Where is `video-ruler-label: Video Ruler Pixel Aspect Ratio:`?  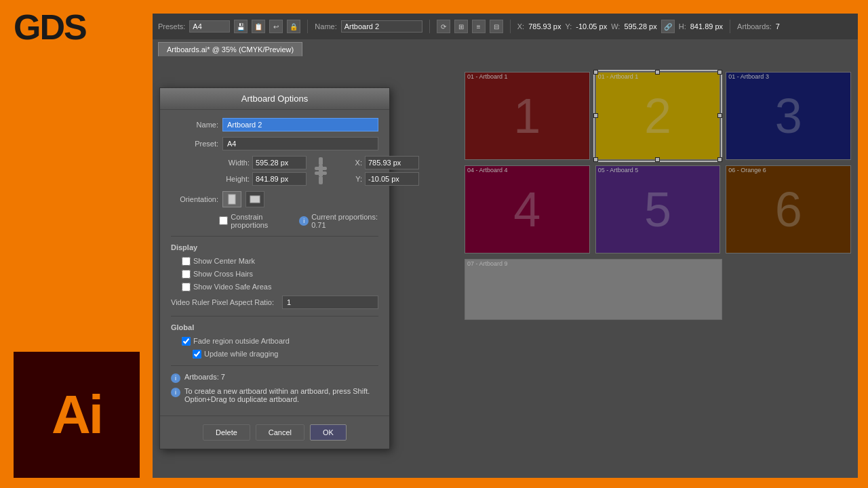
video-ruler-label: Video Ruler Pixel Aspect Ratio: is located at coordinates (222, 302).